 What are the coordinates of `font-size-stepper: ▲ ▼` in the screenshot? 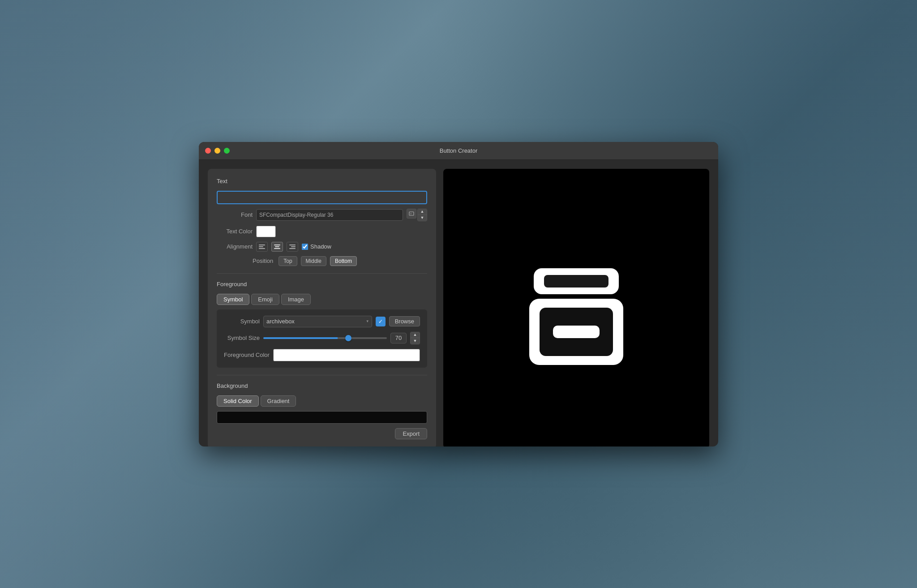 It's located at (422, 215).